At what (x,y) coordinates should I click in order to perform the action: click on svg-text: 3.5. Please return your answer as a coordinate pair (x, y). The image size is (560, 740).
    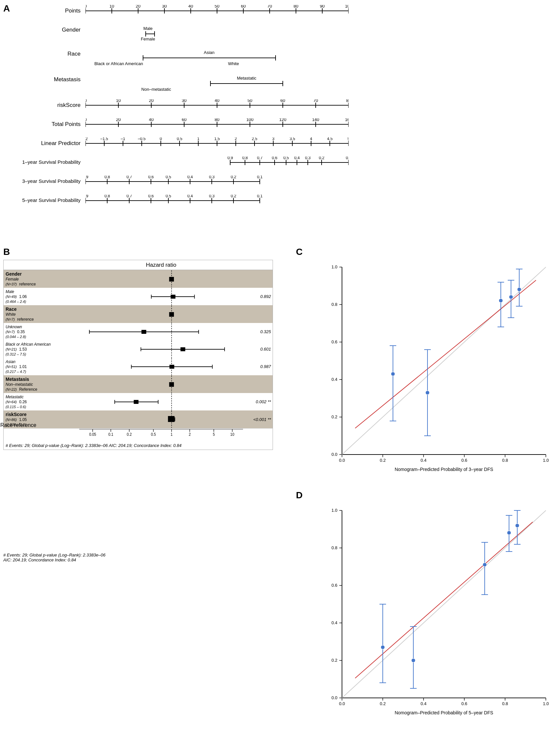
    Looking at the image, I should click on (292, 139).